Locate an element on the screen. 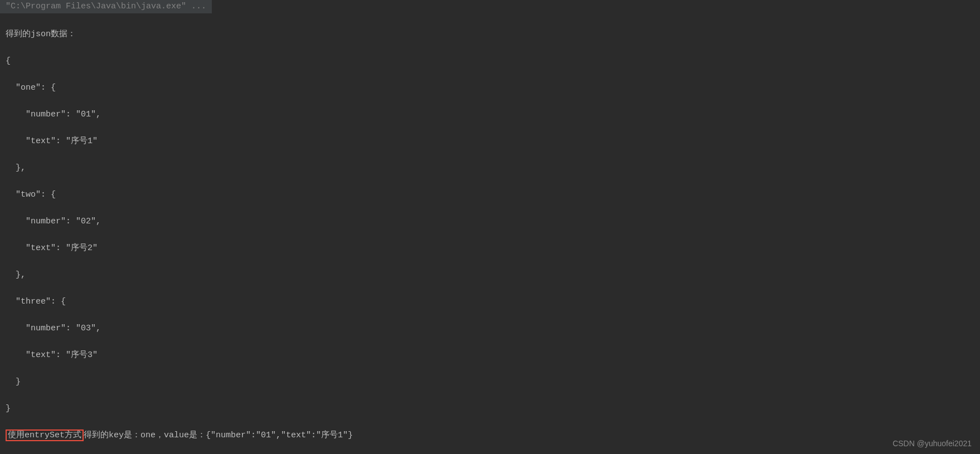 The height and width of the screenshot is (454, 980). json-line: "number": "01", is located at coordinates (490, 115).